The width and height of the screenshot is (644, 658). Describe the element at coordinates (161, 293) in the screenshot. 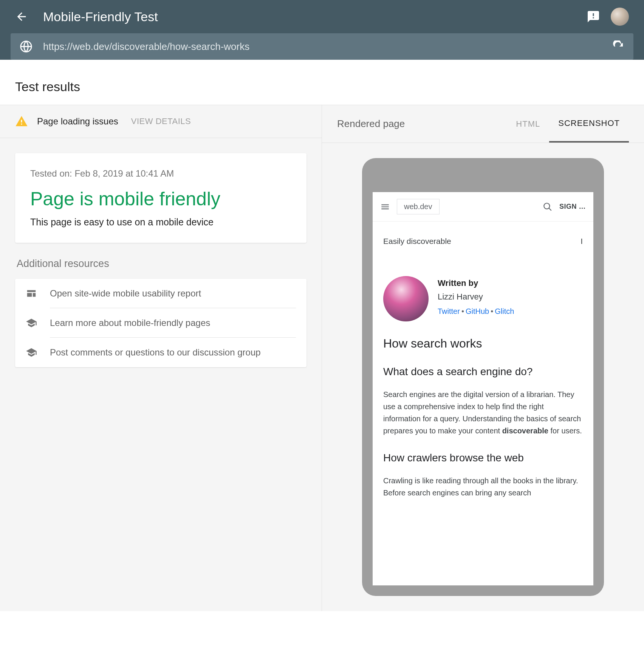

I see `resource-link-usability-report: Open site-wide mobile usability report` at that location.